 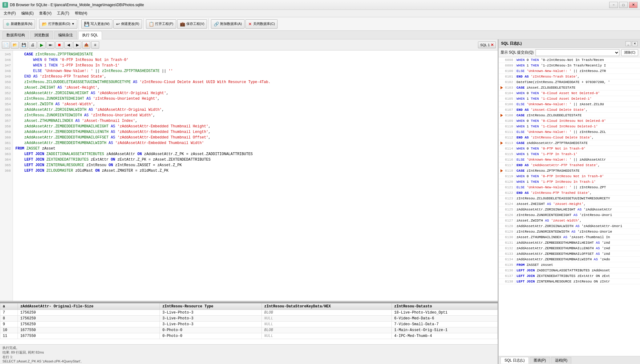 I want to click on menu-file: 文件(F), so click(x=10, y=14).